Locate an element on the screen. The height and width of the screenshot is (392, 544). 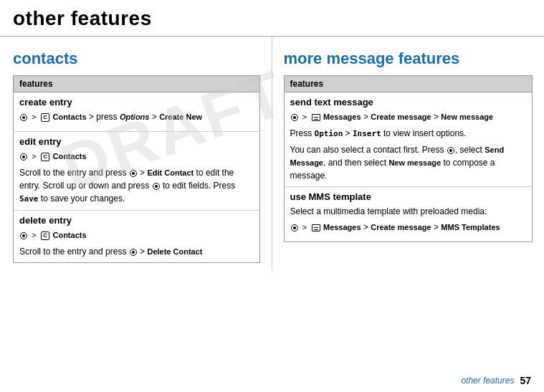
messages-table-header: features is located at coordinates (409, 85).